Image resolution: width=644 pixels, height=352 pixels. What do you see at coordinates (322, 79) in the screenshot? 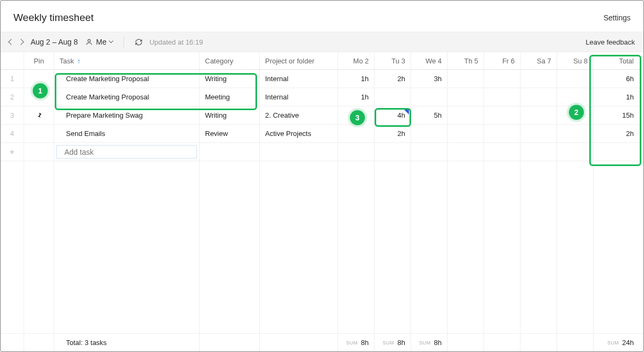
I see `table-row: 1 Create Marketing Proposal Writing Inte…` at bounding box center [322, 79].